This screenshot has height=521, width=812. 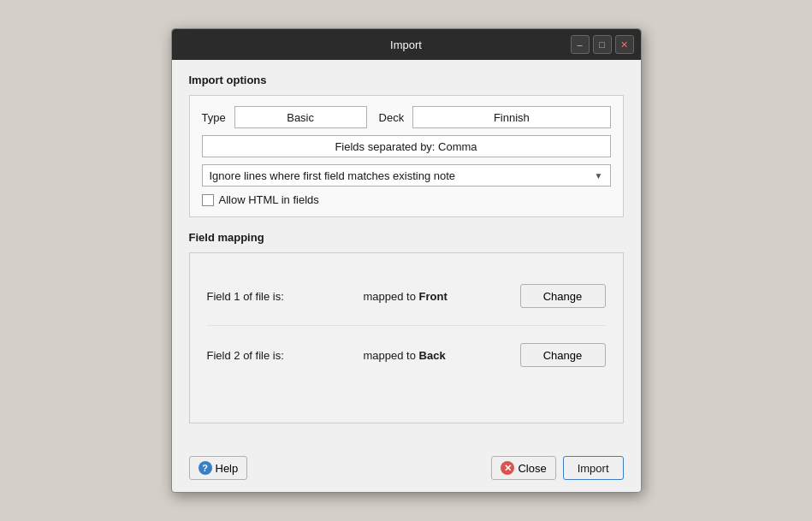 What do you see at coordinates (406, 200) in the screenshot?
I see `allow-html-row: Allow HTML in fields` at bounding box center [406, 200].